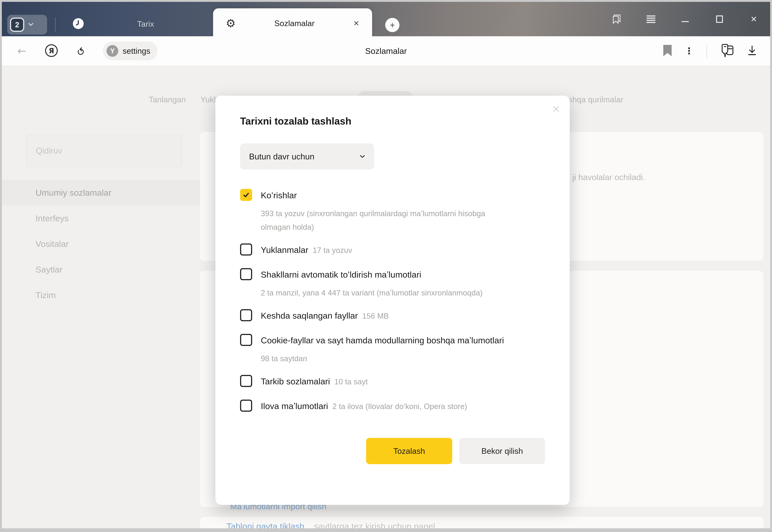 Image resolution: width=772 pixels, height=532 pixels. What do you see at coordinates (409, 451) in the screenshot?
I see `clear-button: Tozalash` at bounding box center [409, 451].